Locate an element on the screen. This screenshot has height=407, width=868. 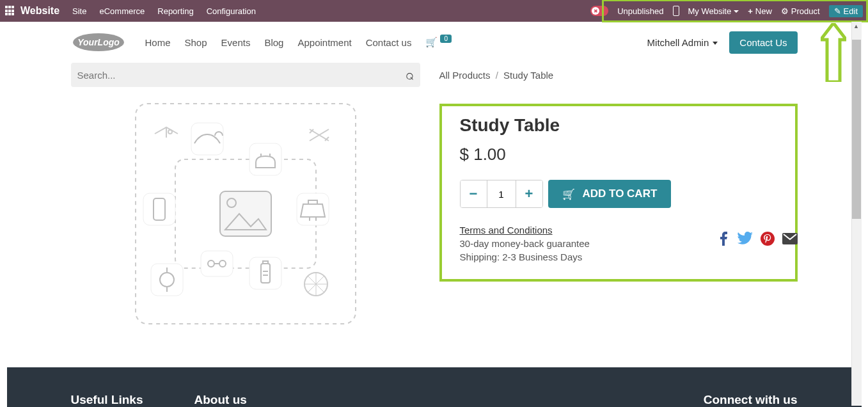
menu-site: Site is located at coordinates (79, 12).